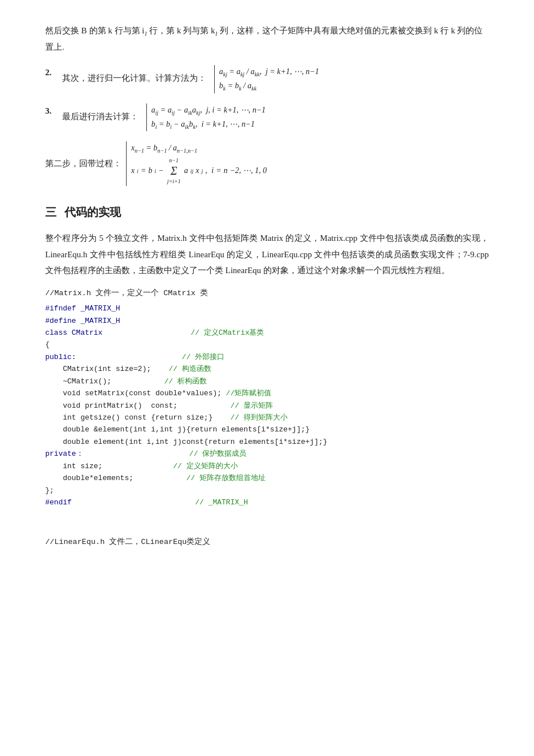 Image resolution: width=534 pixels, height=756 pixels. Describe the element at coordinates (267, 542) in the screenshot. I see `file2-label: //LinearEqu.h 文件二，CLinearEqu类定义` at that location.